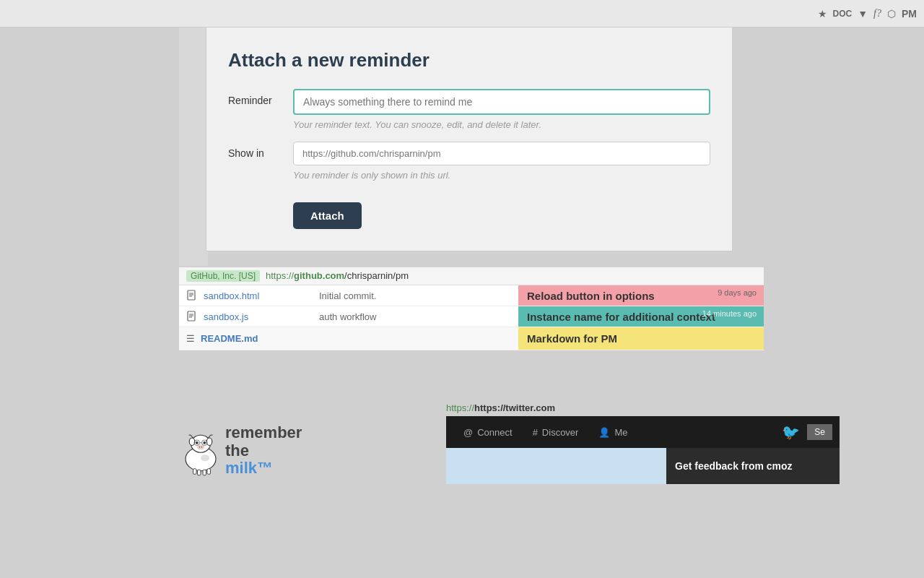  I want to click on table-row: sandbox.js auth workflow Instance name f…, so click(471, 316).